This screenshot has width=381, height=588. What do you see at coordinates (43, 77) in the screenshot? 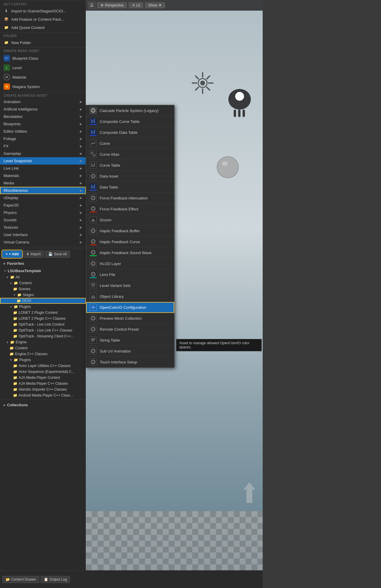
I see `material-button: M Material` at bounding box center [43, 77].